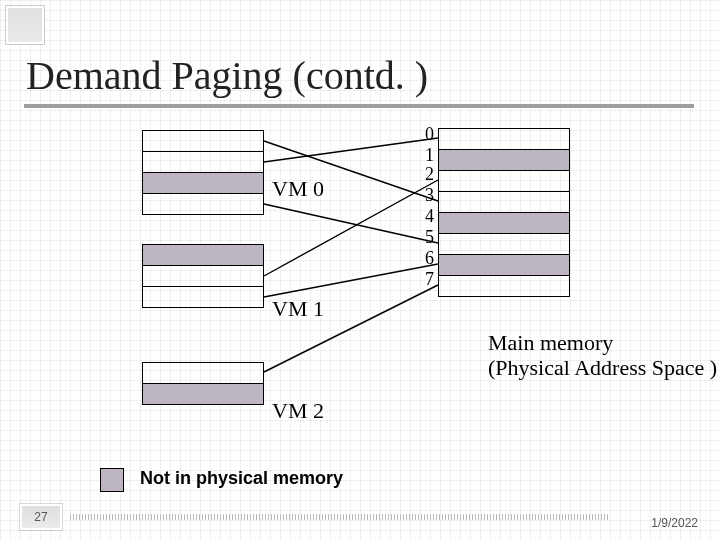 Image resolution: width=720 pixels, height=540 pixels. Describe the element at coordinates (602, 356) in the screenshot. I see `pm-caption: Main memory (Physical Address Space )` at that location.